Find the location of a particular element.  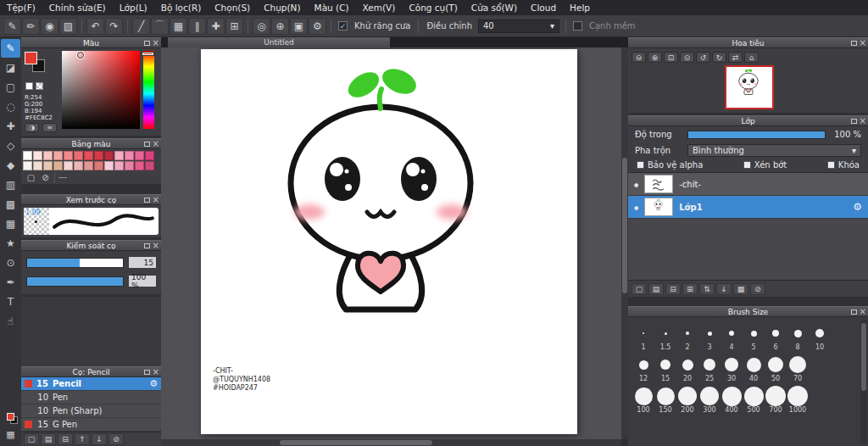

color-bars-button: ≡ is located at coordinates (49, 127).